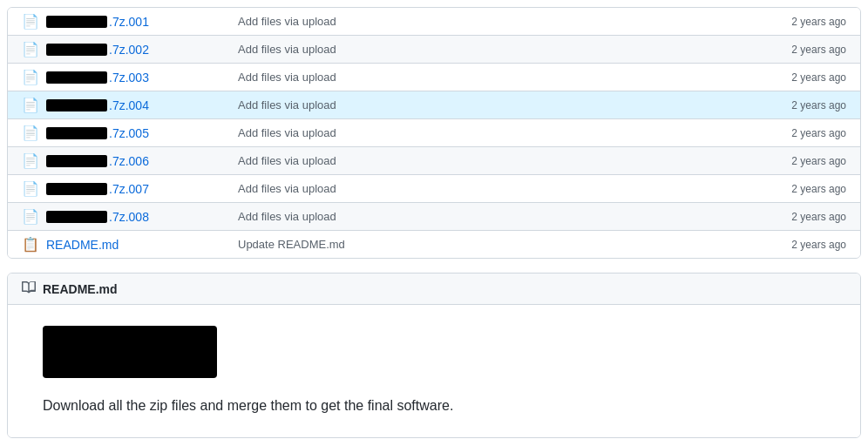 Image resolution: width=868 pixels, height=439 pixels. I want to click on readme-icon, so click(29, 289).